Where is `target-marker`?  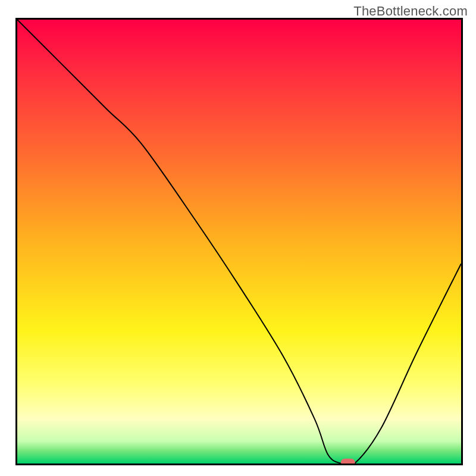 target-marker is located at coordinates (348, 461).